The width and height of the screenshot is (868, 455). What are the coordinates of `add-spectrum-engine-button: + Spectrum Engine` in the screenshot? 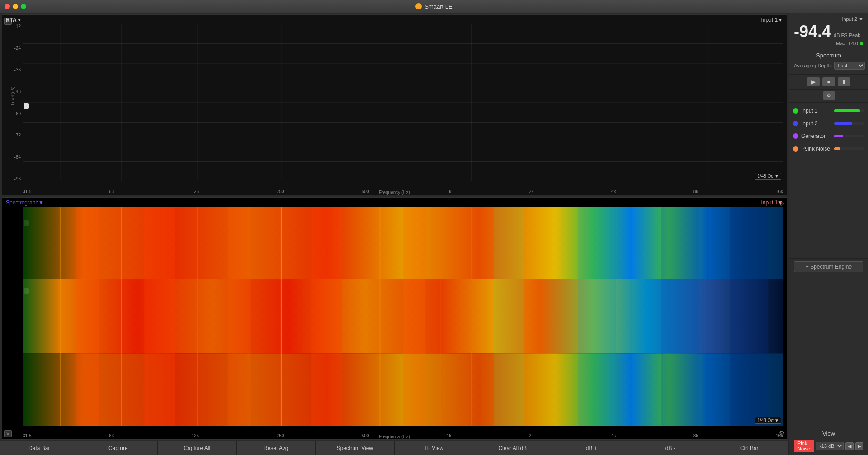 It's located at (829, 267).